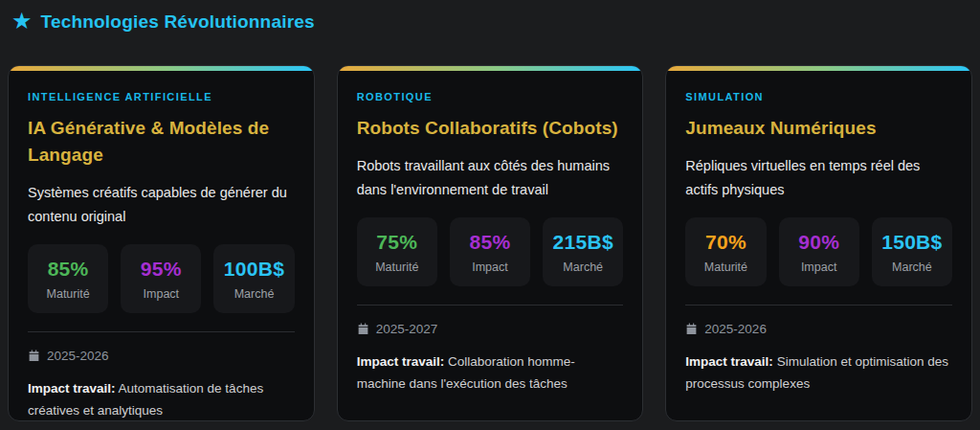  What do you see at coordinates (408, 329) in the screenshot?
I see `period-text: 2025-2027` at bounding box center [408, 329].